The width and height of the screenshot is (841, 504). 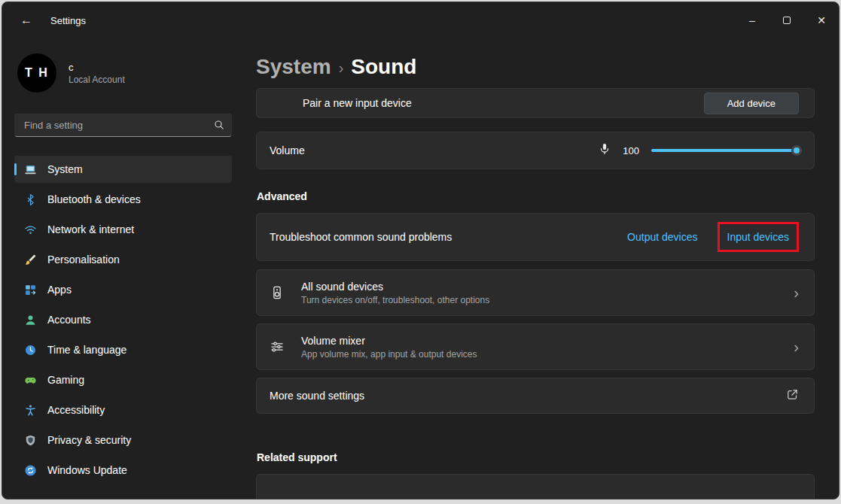 What do you see at coordinates (89, 440) in the screenshot?
I see `sidebar-item-label: Privacy & security` at bounding box center [89, 440].